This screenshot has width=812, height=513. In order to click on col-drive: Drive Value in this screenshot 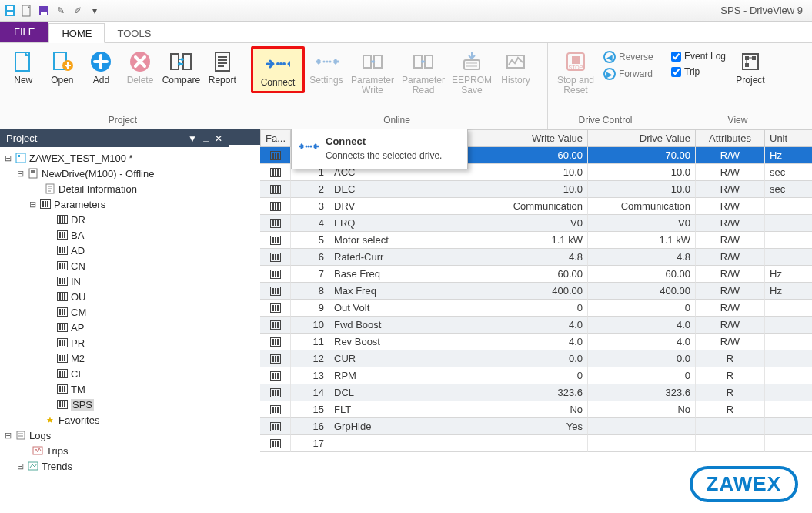, I will do `click(642, 139)`.